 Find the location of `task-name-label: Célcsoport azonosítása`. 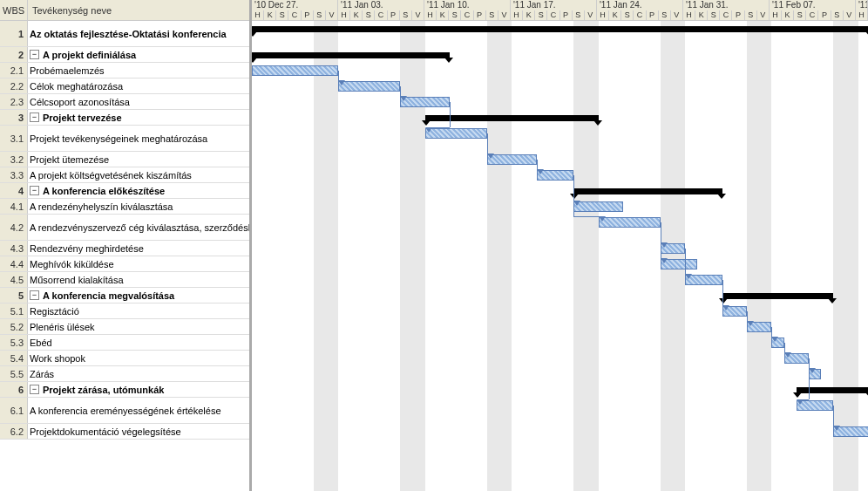

task-name-label: Célcsoport azonosítása is located at coordinates (80, 102).